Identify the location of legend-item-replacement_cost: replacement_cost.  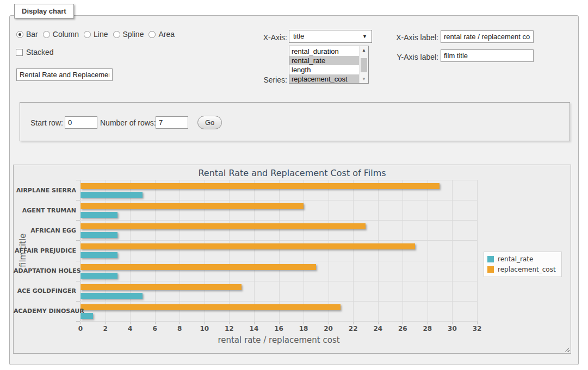
(522, 269).